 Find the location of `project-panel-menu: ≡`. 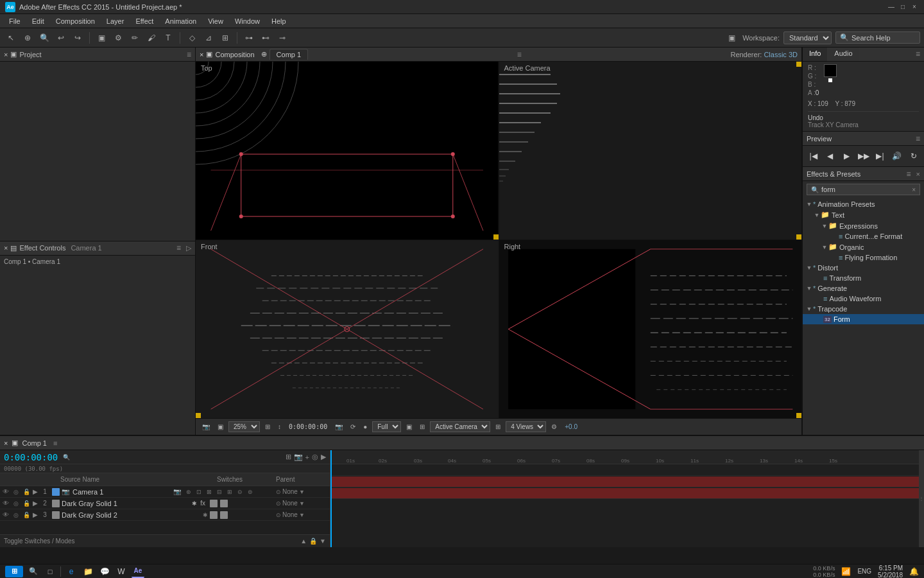

project-panel-menu: ≡ is located at coordinates (189, 55).